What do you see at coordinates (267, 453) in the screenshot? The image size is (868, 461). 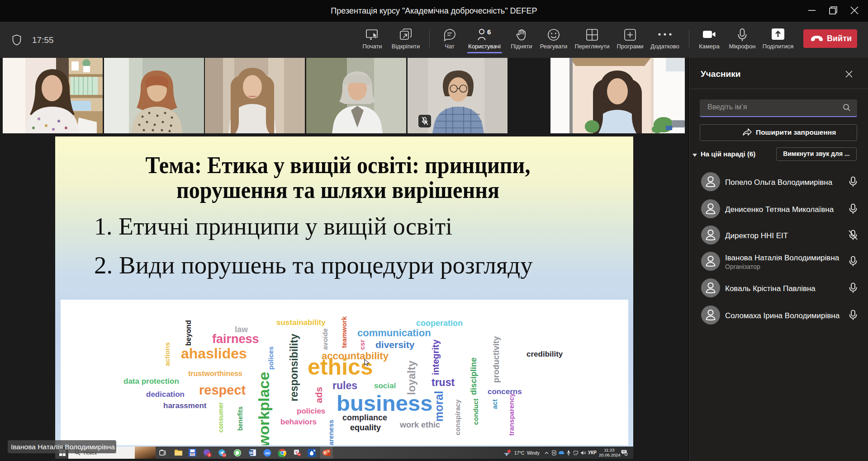 I see `svg-text: zm` at bounding box center [267, 453].